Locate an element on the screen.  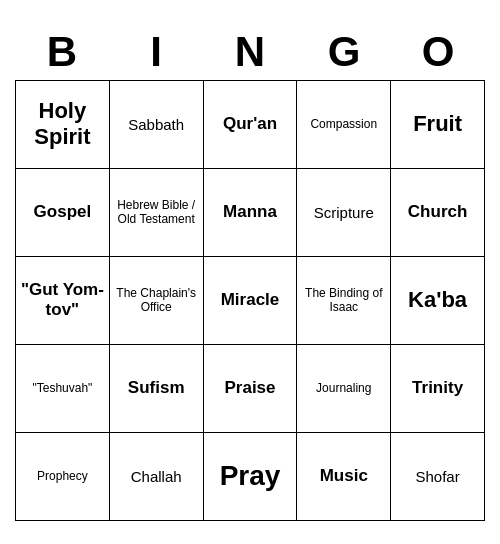
cell-r4-c3: Music is located at coordinates (344, 476).